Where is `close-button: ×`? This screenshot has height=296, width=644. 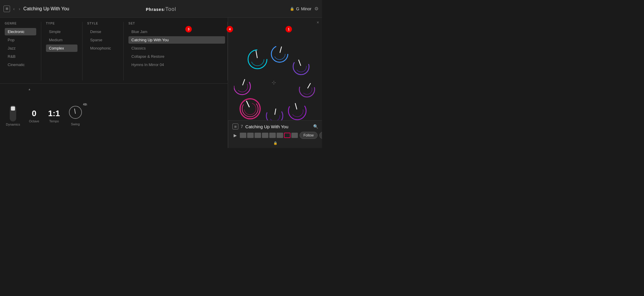 close-button: × is located at coordinates (318, 22).